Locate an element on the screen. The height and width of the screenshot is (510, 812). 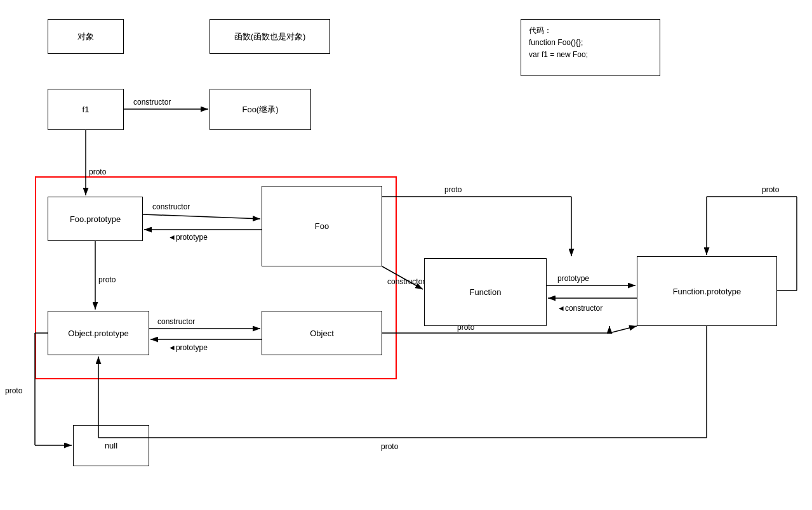
foo-text: Foo is located at coordinates (322, 226).